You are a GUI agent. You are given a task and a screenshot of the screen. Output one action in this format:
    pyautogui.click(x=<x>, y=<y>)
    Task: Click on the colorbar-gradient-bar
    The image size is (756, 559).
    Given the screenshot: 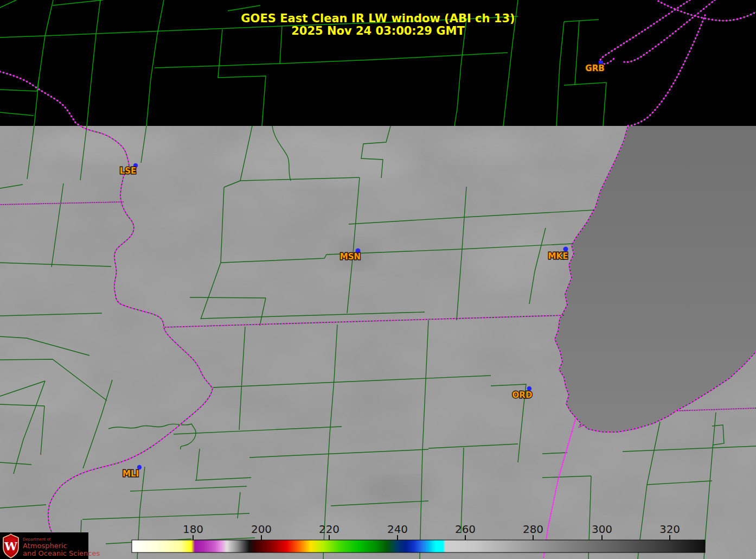 What is the action you would take?
    pyautogui.click(x=419, y=546)
    